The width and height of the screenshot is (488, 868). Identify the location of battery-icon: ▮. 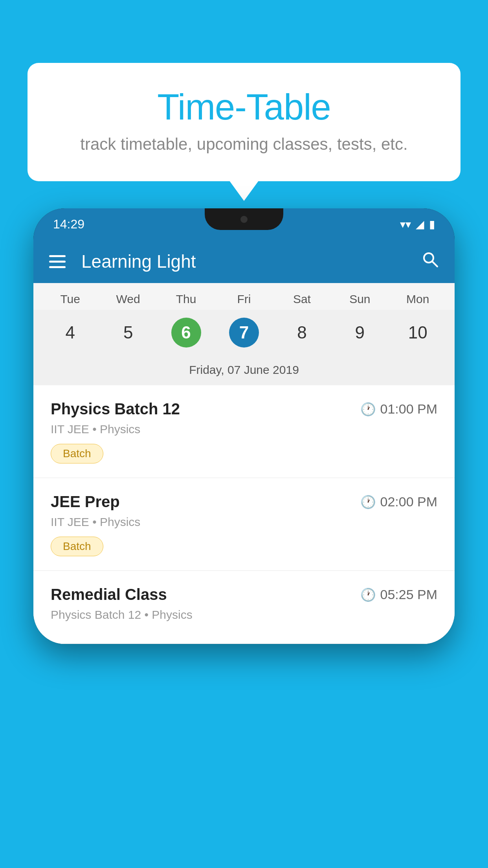
(432, 224).